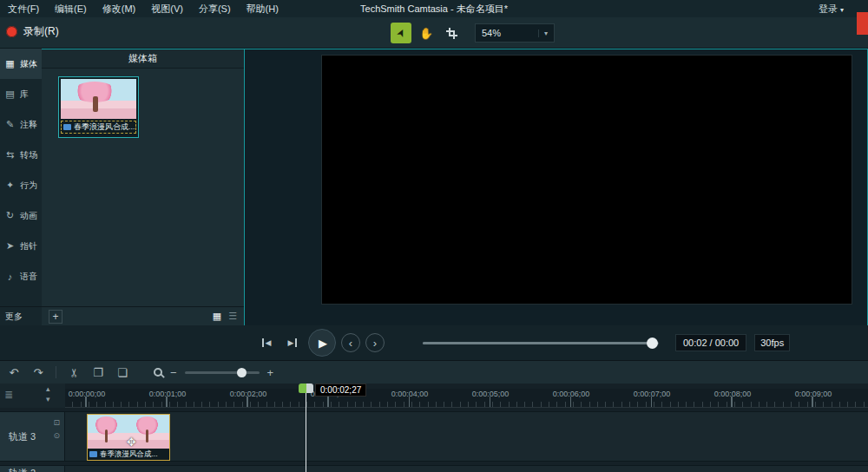  I want to click on cut-icon: ✂, so click(75, 372).